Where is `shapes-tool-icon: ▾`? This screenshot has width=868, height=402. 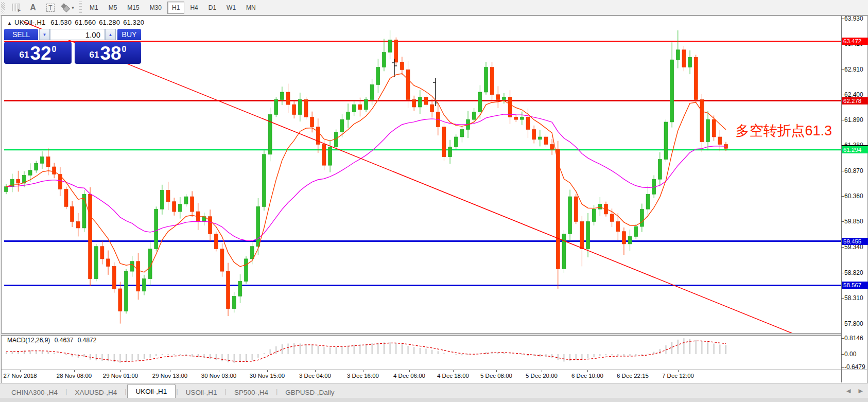 shapes-tool-icon: ▾ is located at coordinates (68, 8).